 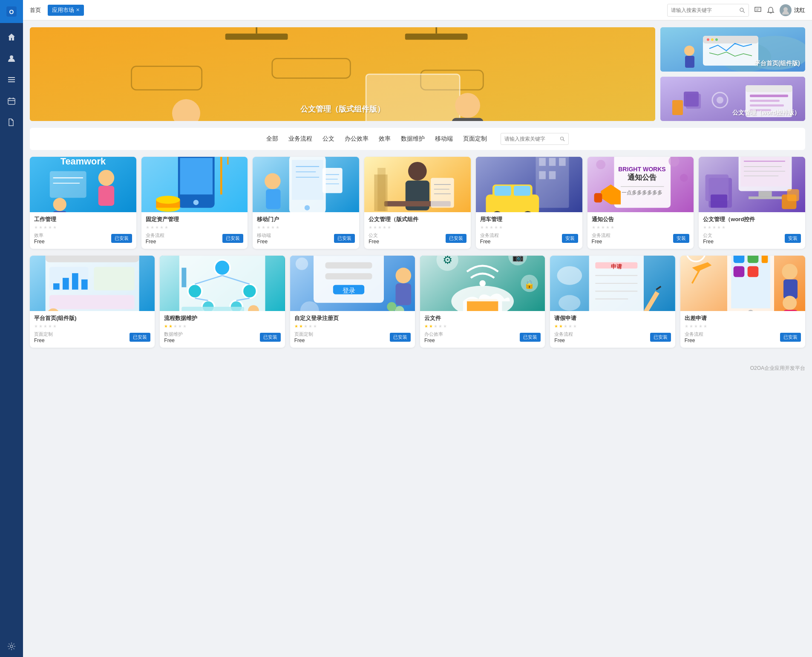 What do you see at coordinates (12, 646) in the screenshot?
I see `sidebar-bottom-settings` at bounding box center [12, 646].